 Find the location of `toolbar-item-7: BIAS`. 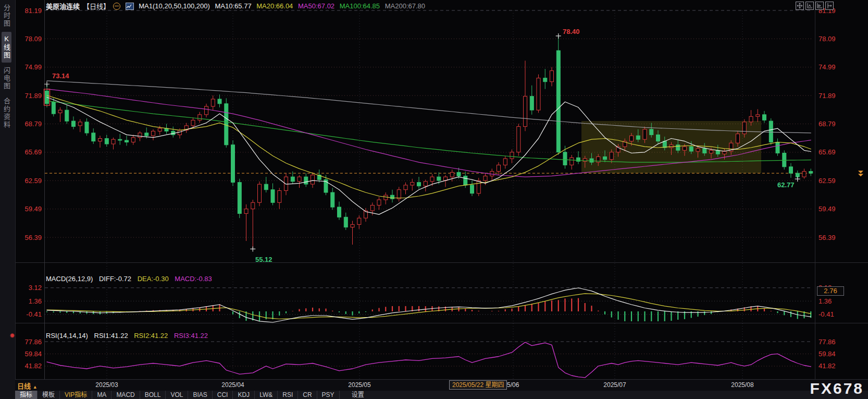

toolbar-item-7: BIAS is located at coordinates (200, 395).